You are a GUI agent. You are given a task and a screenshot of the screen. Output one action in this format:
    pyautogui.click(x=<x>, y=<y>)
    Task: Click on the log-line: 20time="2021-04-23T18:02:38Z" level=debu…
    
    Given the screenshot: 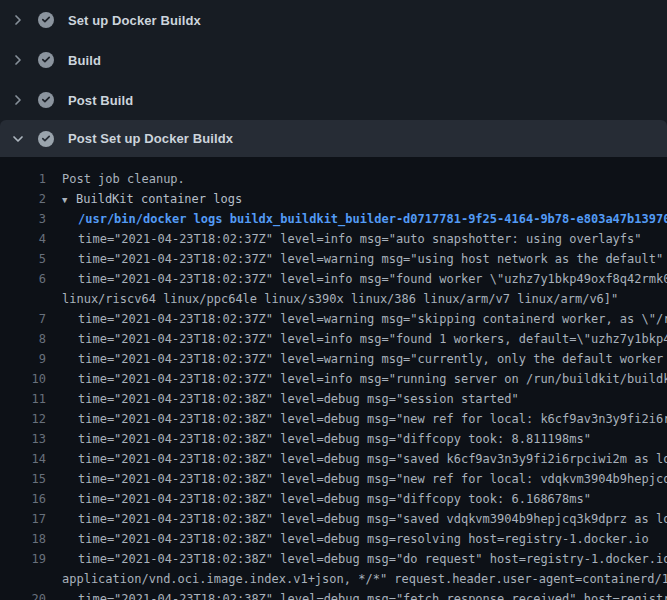 What is the action you would take?
    pyautogui.click(x=334, y=594)
    